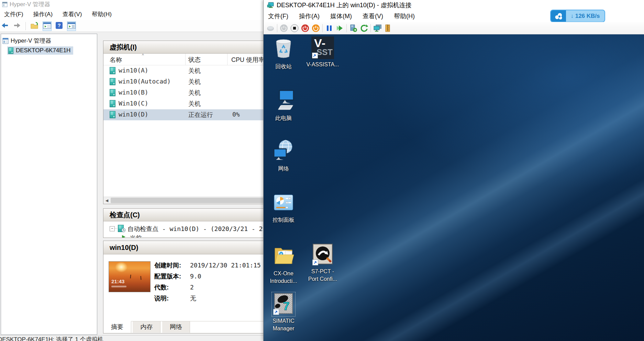 The image size is (644, 341). I want to click on v-assistant-icon: V- SST, so click(323, 48).